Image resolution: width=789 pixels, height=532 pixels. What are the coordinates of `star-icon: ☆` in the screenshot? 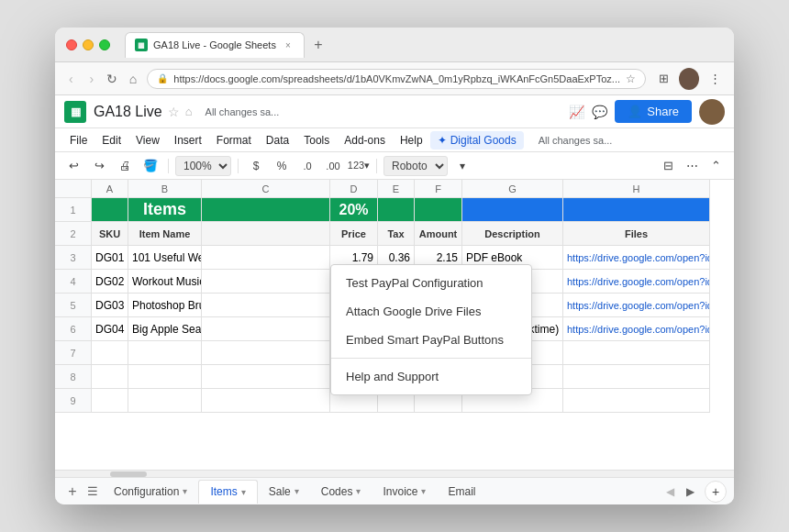 It's located at (174, 112).